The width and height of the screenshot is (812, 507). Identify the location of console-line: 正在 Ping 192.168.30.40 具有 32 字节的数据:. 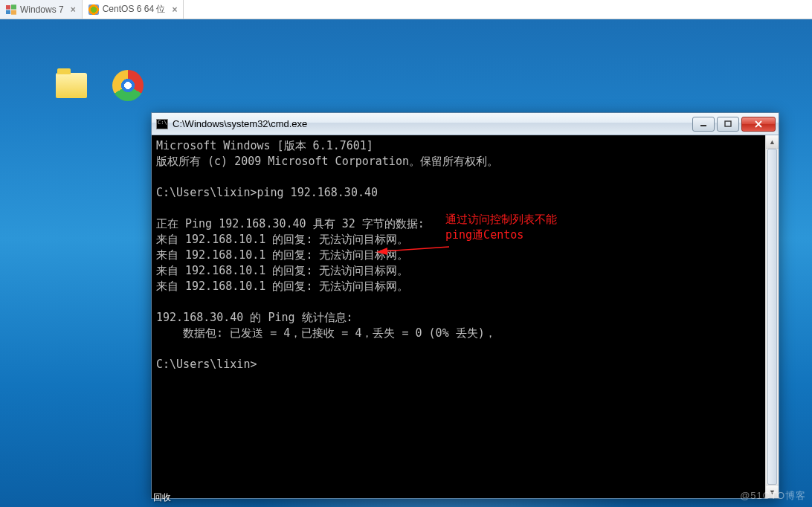
(290, 224).